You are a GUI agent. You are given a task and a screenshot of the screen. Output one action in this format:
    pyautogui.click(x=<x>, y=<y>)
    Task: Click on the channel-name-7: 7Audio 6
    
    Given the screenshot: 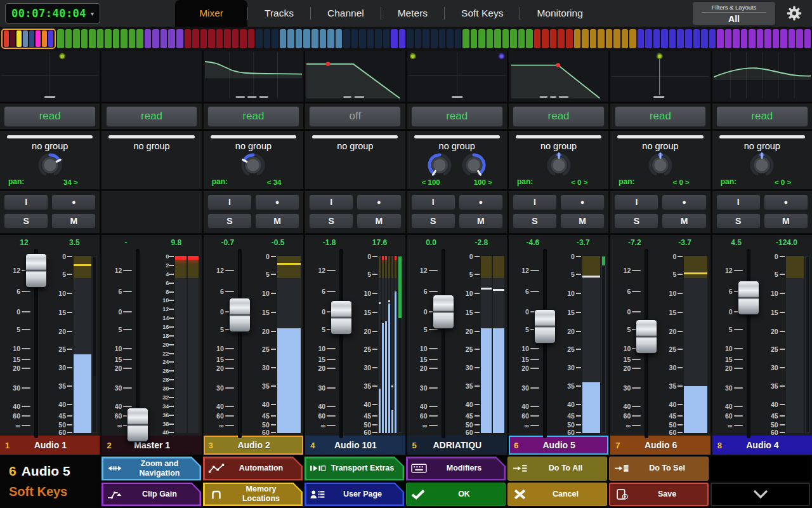 What is the action you would take?
    pyautogui.click(x=660, y=445)
    